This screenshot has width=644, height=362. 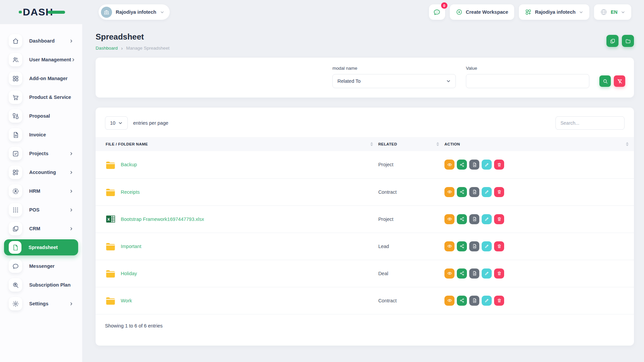 What do you see at coordinates (41, 285) in the screenshot?
I see `sidebar-item-subscription-plan: Subscription Plan` at bounding box center [41, 285].